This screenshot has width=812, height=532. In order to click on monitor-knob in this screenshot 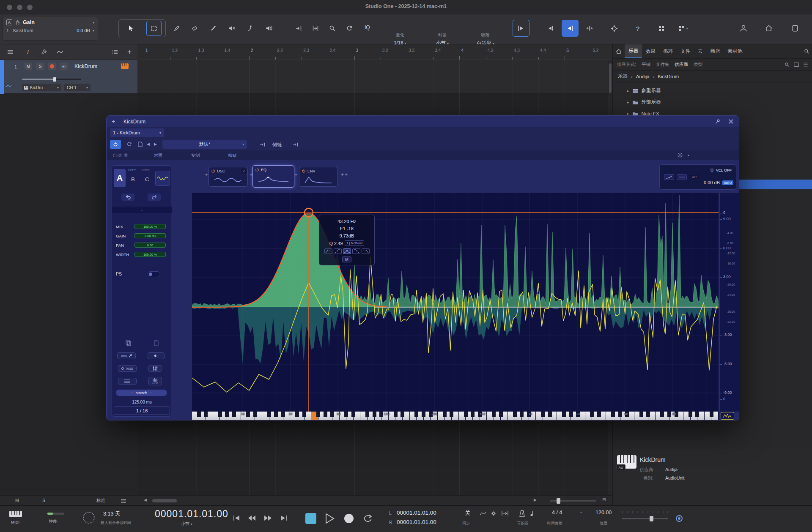, I will do `click(89, 518)`.